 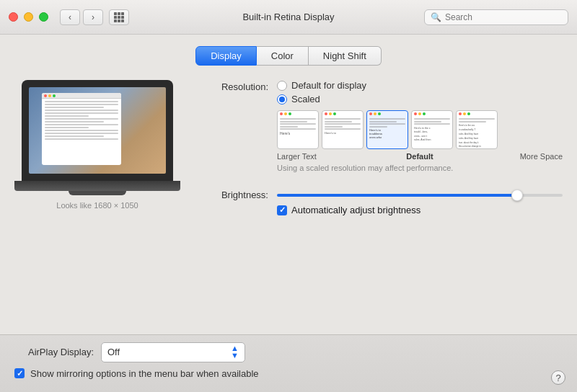 I want to click on resolution-thumb-3: Here's totroublemaones who, so click(x=387, y=130).